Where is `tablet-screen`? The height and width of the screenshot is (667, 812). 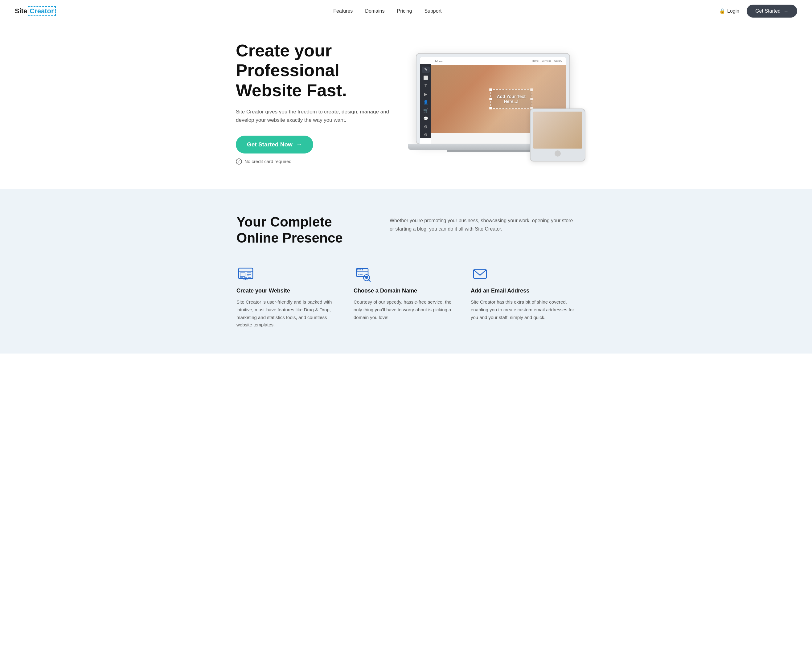
tablet-screen is located at coordinates (558, 130).